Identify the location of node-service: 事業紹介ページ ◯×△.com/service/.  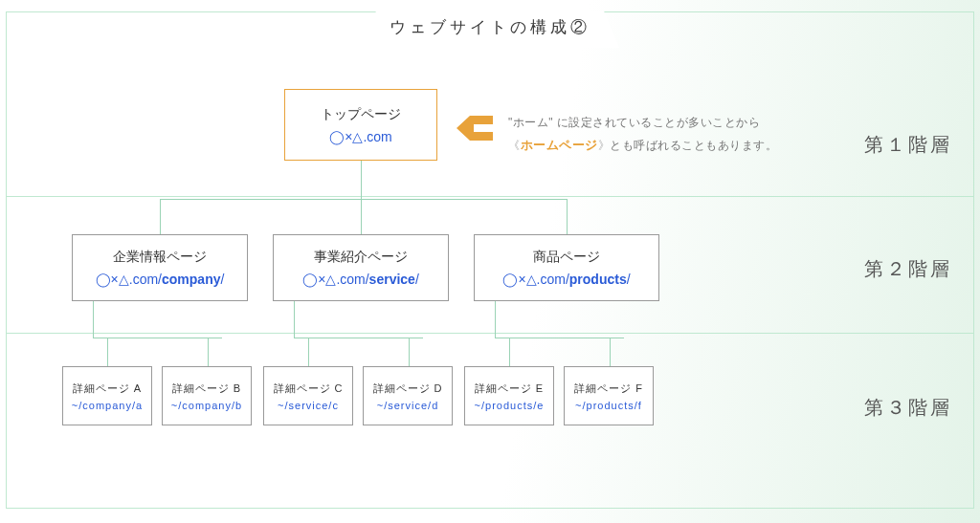
(361, 268).